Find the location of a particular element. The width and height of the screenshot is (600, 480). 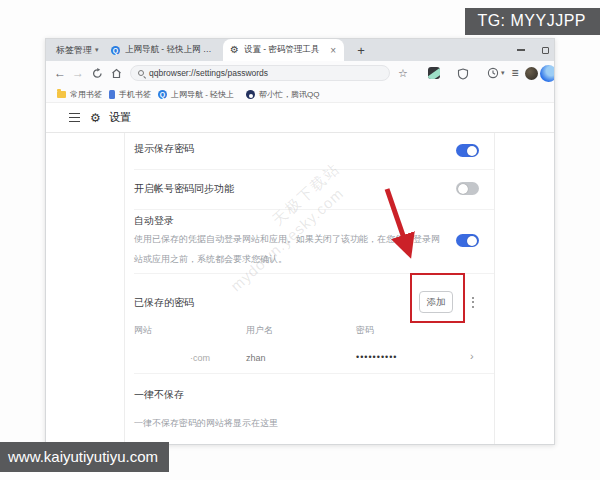

hamburger-icon is located at coordinates (74, 118).